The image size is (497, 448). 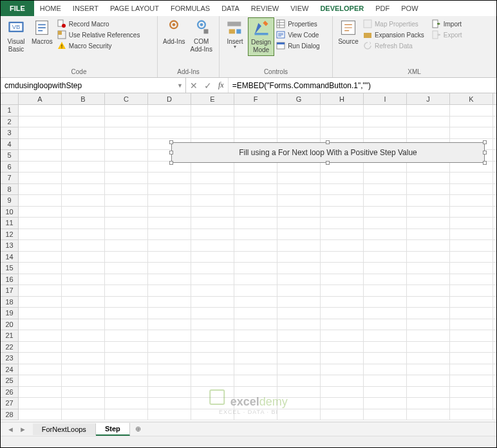 What do you see at coordinates (485, 163) in the screenshot?
I see `resize-handle-br` at bounding box center [485, 163].